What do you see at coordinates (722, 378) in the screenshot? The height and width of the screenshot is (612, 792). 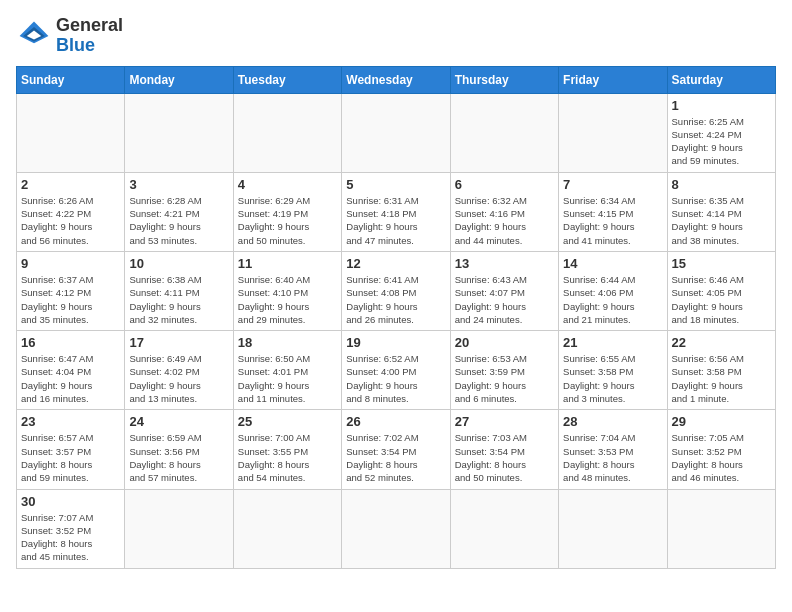 I see `day-info: Sunrise: 6:56 AM Sunset: 3:58 PM Dayligh…` at bounding box center [722, 378].